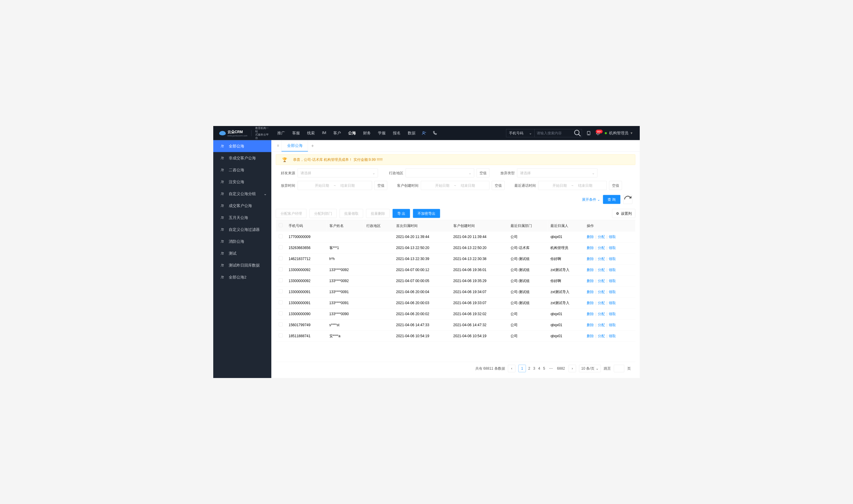 The image size is (853, 504). What do you see at coordinates (280, 225) in the screenshot?
I see `select-all-checkbox` at bounding box center [280, 225].